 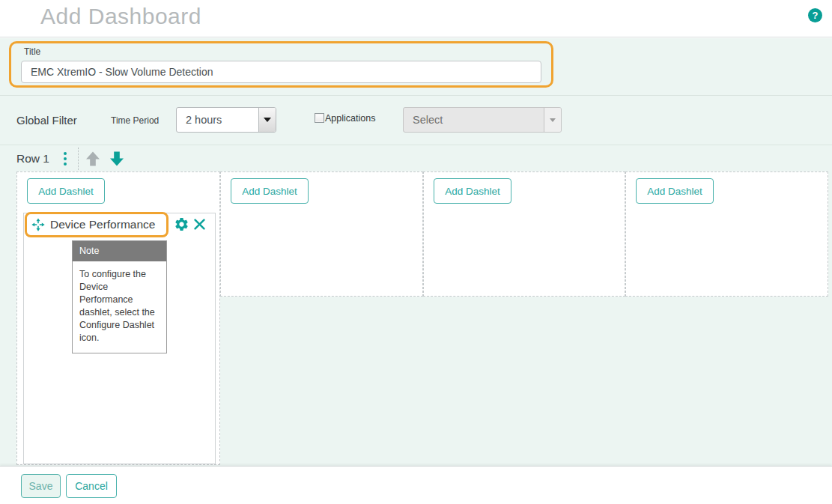 I want to click on application-select-dropdown-button, so click(x=553, y=120).